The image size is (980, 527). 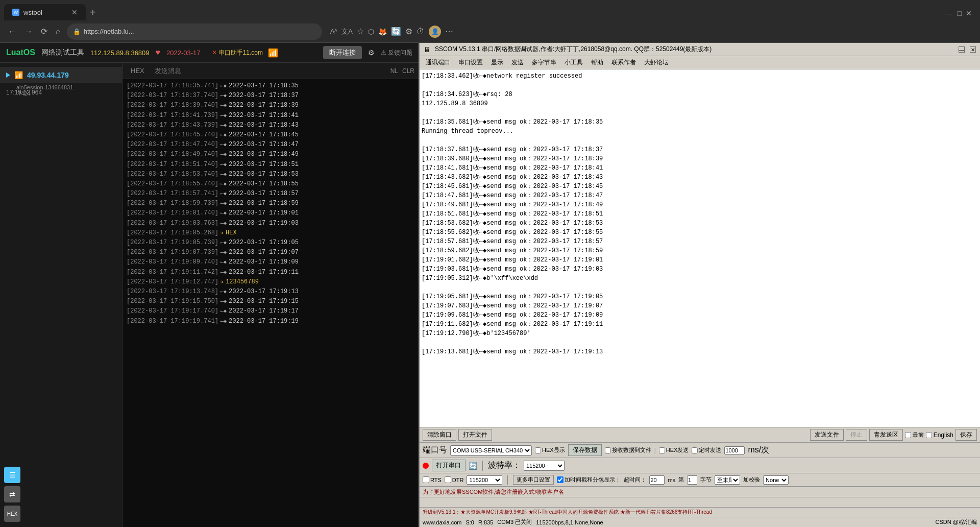 What do you see at coordinates (75, 12) in the screenshot?
I see `tab-close-button: ✕` at bounding box center [75, 12].